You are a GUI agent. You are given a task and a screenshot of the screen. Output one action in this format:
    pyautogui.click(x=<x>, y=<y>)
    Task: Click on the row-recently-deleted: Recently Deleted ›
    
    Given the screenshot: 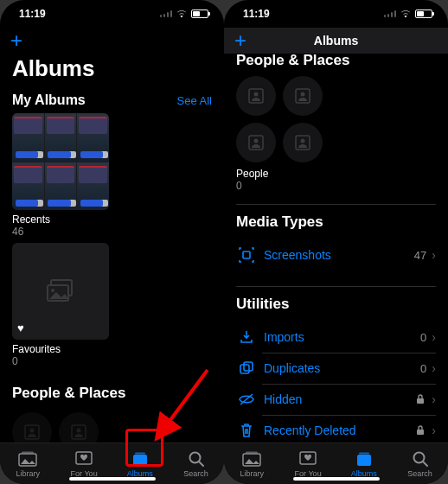 What is the action you would take?
    pyautogui.click(x=336, y=429)
    